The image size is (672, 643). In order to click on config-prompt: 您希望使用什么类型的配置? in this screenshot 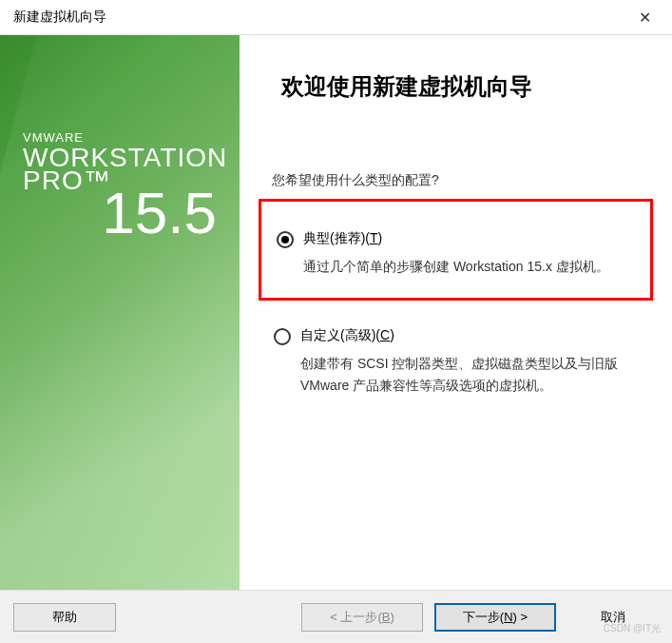, I will do `click(456, 181)`.